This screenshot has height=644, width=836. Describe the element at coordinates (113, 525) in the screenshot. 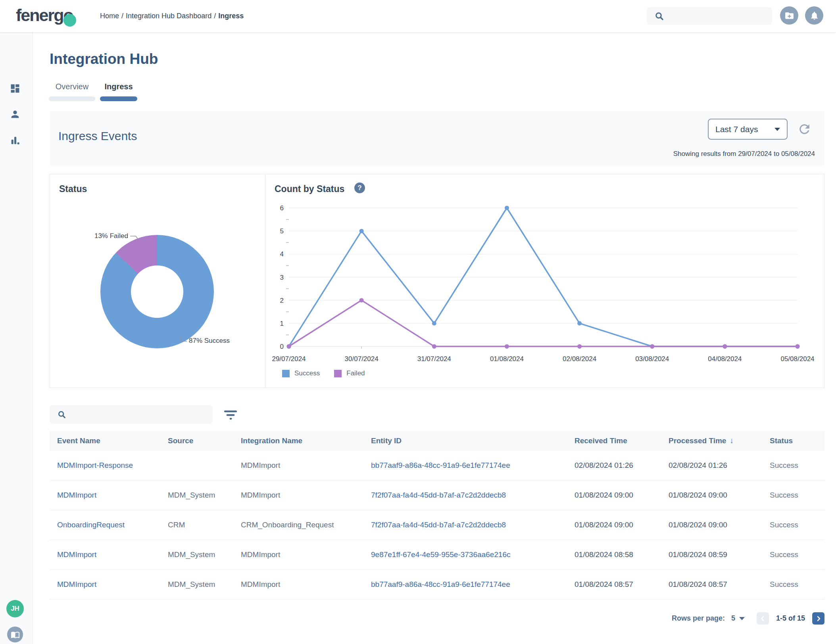

I see `cell-event-name: OnboardingRequest` at that location.